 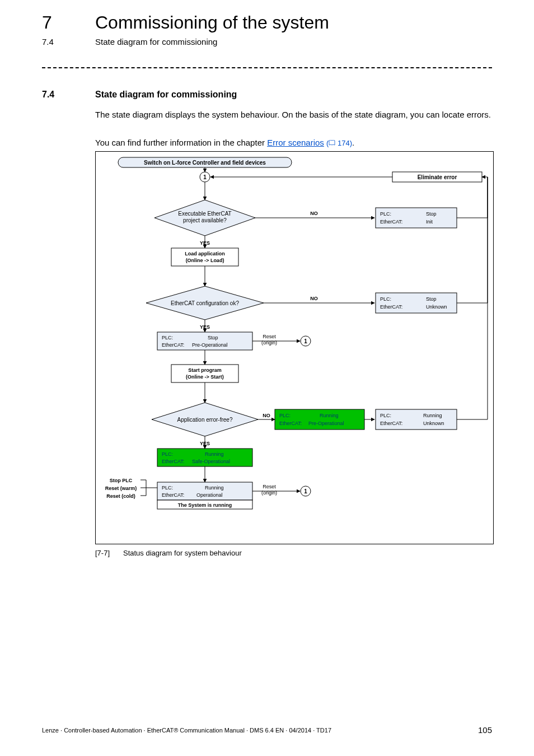 I want to click on state4-plc-label: PLC:, so click(x=285, y=416).